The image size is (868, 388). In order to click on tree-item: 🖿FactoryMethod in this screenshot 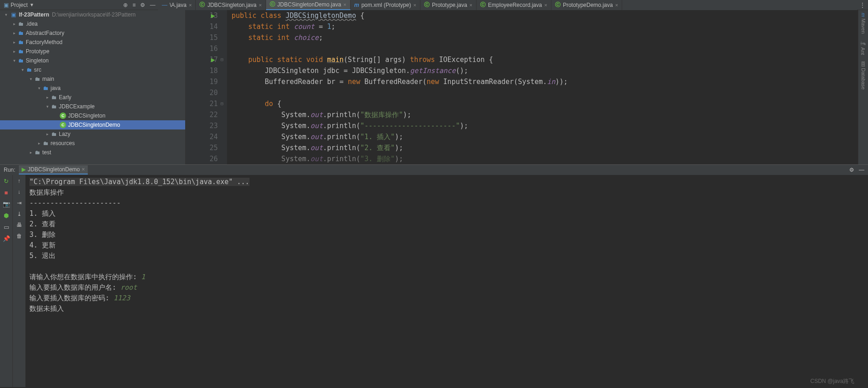, I will do `click(93, 42)`.